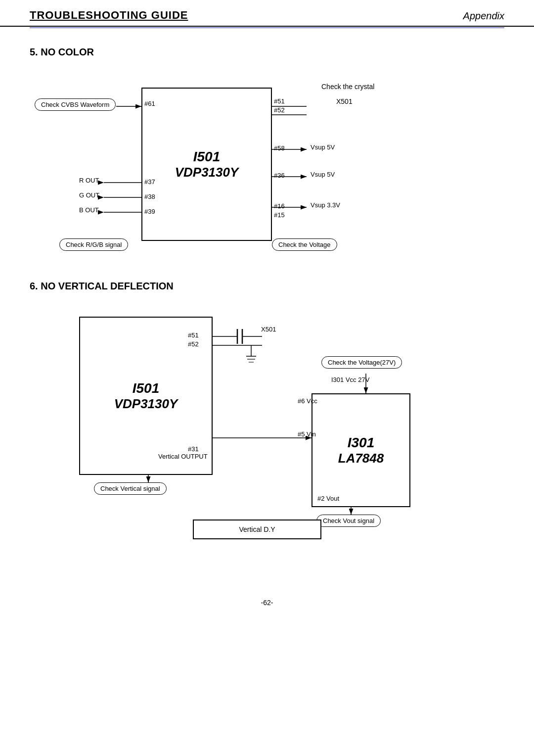  What do you see at coordinates (361, 450) in the screenshot?
I see `ic301-box: I301 LA7848` at bounding box center [361, 450].